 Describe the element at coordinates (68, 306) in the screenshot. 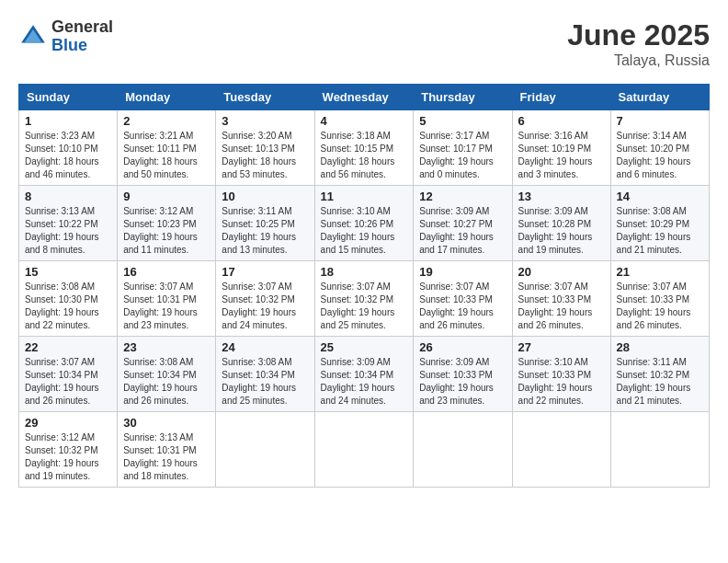

I see `day-info: Sunrise: 3:08 AM Sunset: 10:30 PM Daylig…` at that location.